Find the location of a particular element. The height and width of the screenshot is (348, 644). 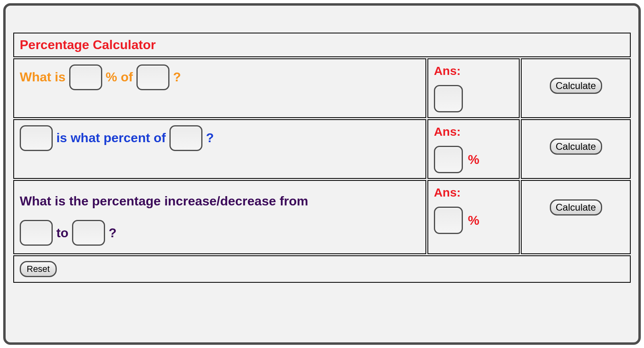

question-cell-1: What is % of ? is located at coordinates (220, 88).